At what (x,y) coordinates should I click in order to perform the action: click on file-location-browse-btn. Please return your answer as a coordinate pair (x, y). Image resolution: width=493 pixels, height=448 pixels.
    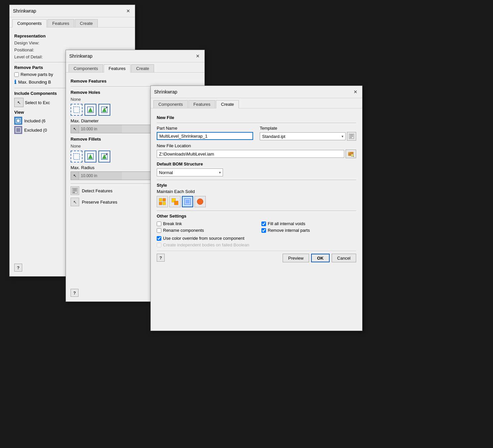
    Looking at the image, I should click on (351, 154).